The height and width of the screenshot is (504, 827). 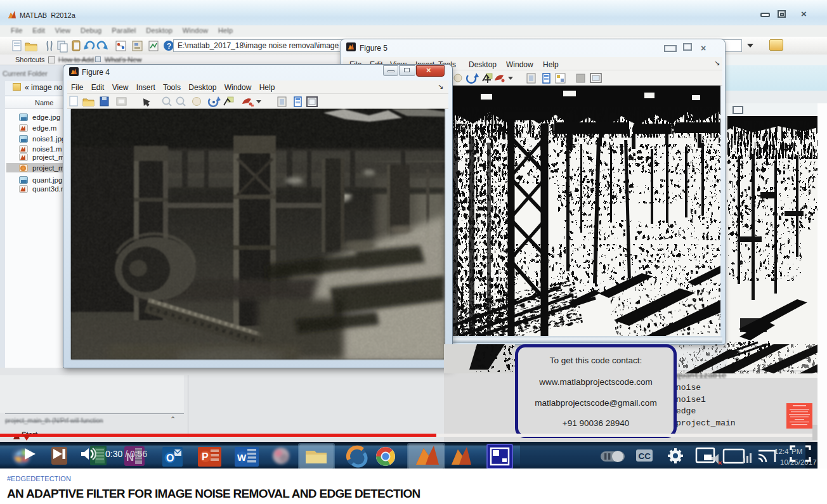 What do you see at coordinates (126, 454) in the screenshot?
I see `svg-text: 0:30 / 0:56` at bounding box center [126, 454].